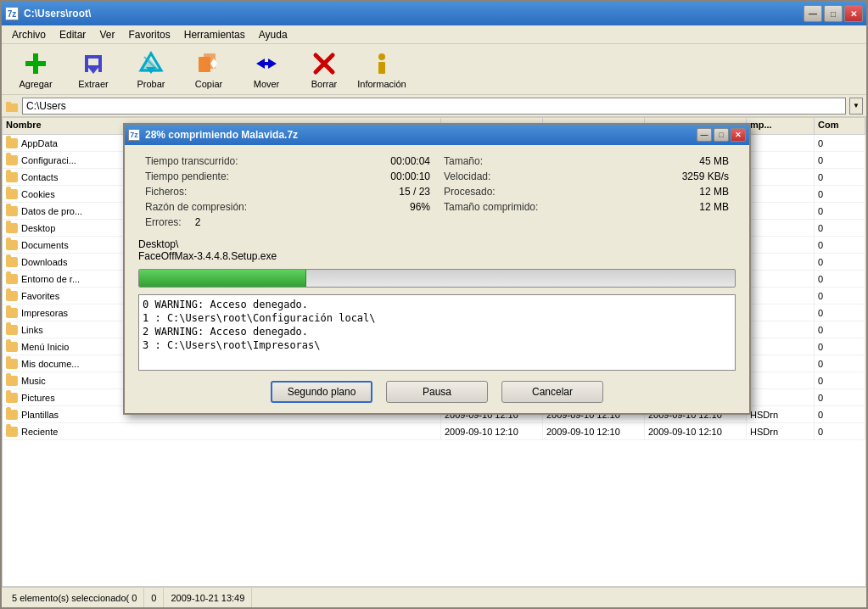 This screenshot has height=609, width=868. What do you see at coordinates (52, 211) in the screenshot?
I see `file-name: Datos de pro...` at bounding box center [52, 211].